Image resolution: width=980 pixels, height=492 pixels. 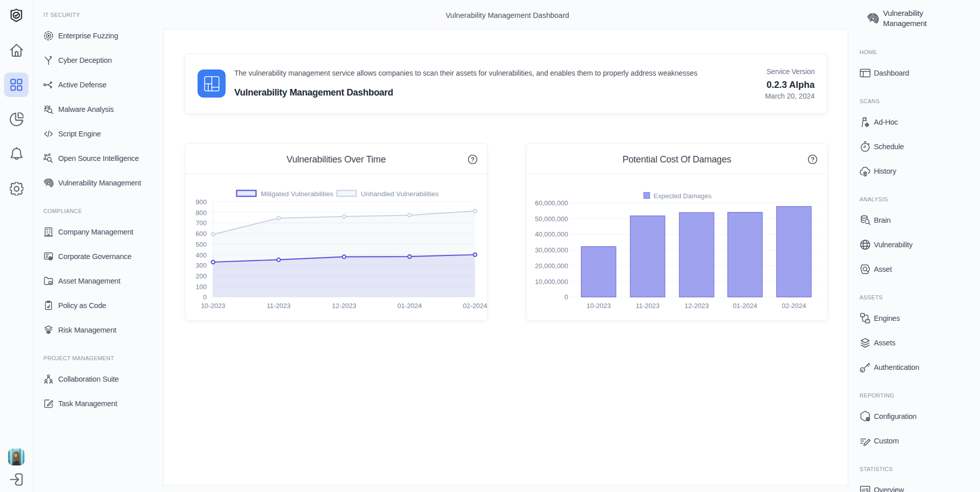 What do you see at coordinates (400, 194) in the screenshot?
I see `svg-text: Unhandled Vulnerabilities` at bounding box center [400, 194].